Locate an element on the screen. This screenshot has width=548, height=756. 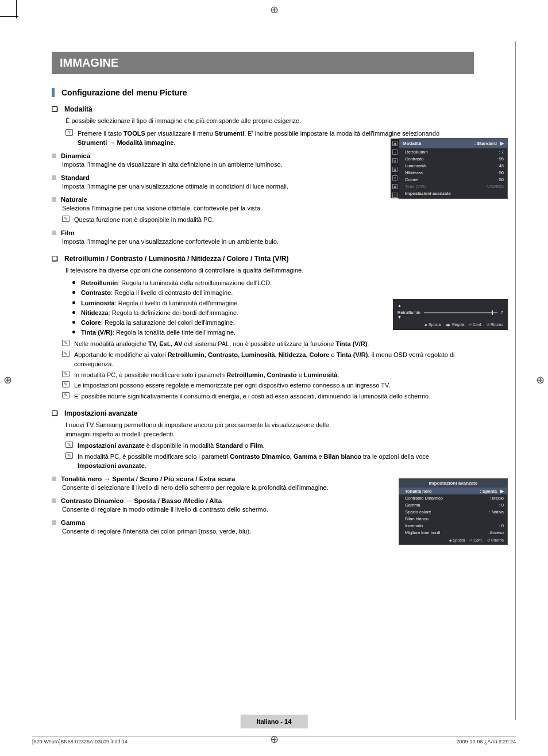
osd-row-label: Gamma is located at coordinates (412, 505).